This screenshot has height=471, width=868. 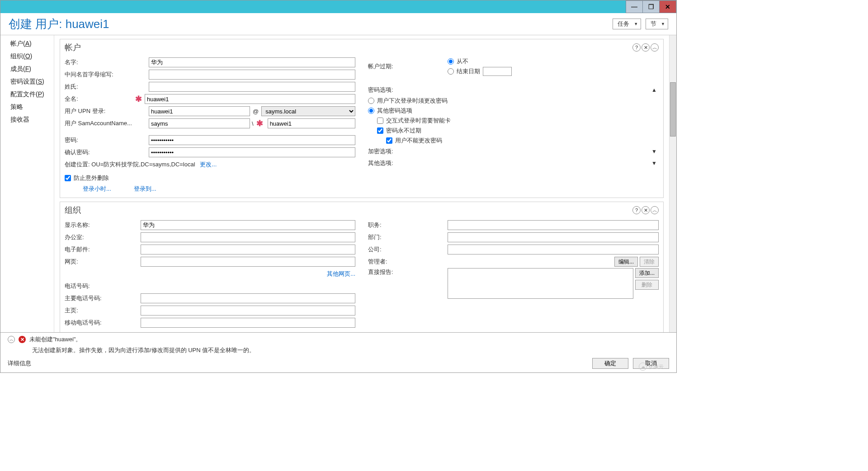 I want to click on org-section-title: 组织, so click(x=73, y=210).